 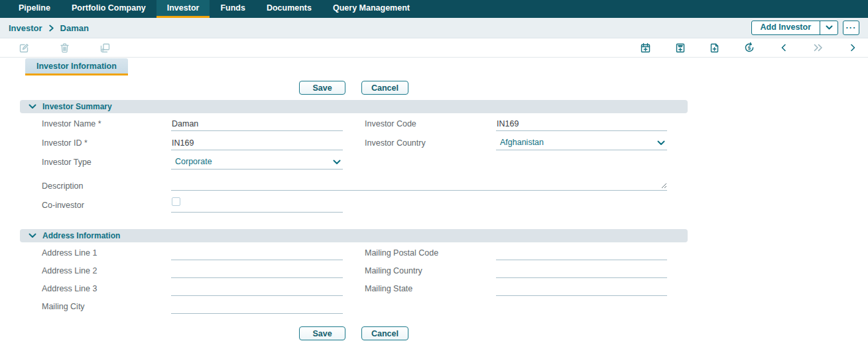 I want to click on investor-code-input, so click(x=582, y=124).